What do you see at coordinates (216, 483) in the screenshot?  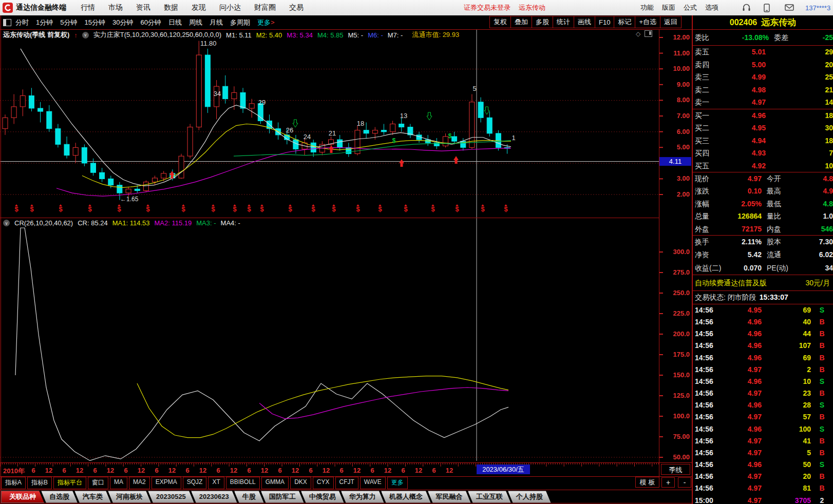 I see `indicator-tab-XT: XT` at bounding box center [216, 483].